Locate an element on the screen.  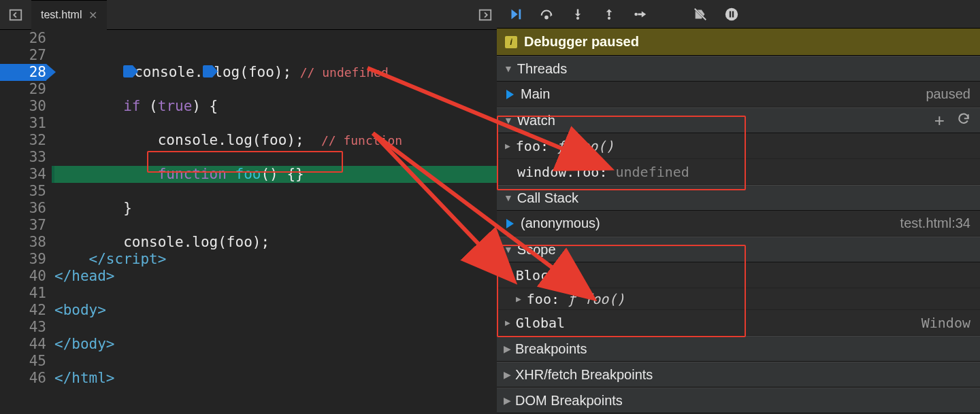
step-over-icon is located at coordinates (546, 14).